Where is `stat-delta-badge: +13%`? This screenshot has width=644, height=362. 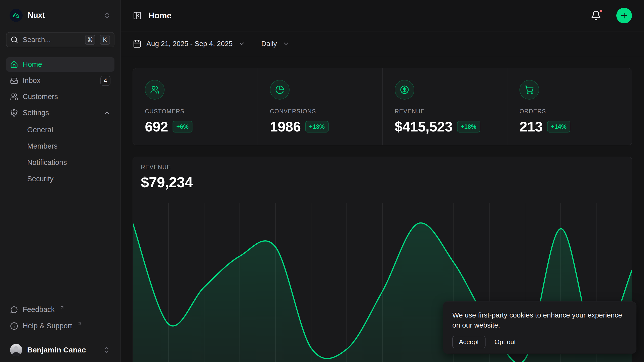
stat-delta-badge: +13% is located at coordinates (317, 127).